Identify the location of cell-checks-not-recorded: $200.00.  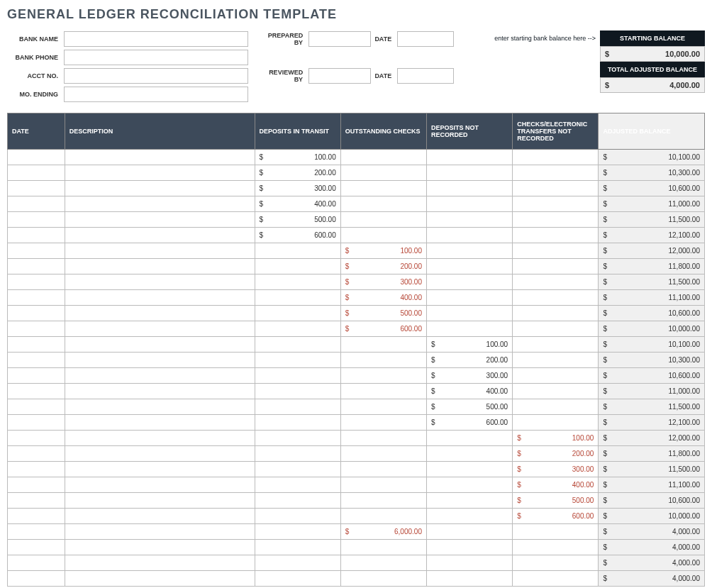
(556, 454).